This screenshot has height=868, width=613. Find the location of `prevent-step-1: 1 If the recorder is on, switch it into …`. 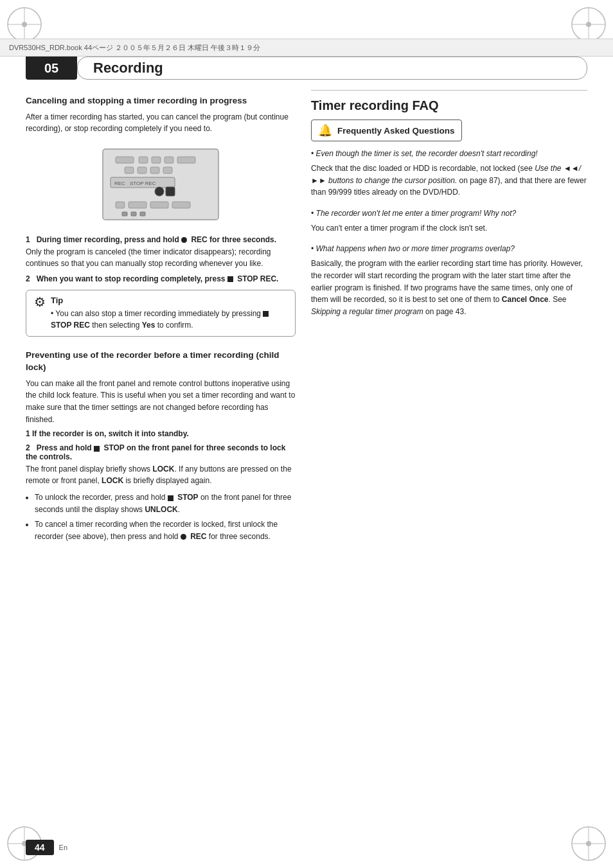

prevent-step-1: 1 If the recorder is on, switch it into … is located at coordinates (161, 434).